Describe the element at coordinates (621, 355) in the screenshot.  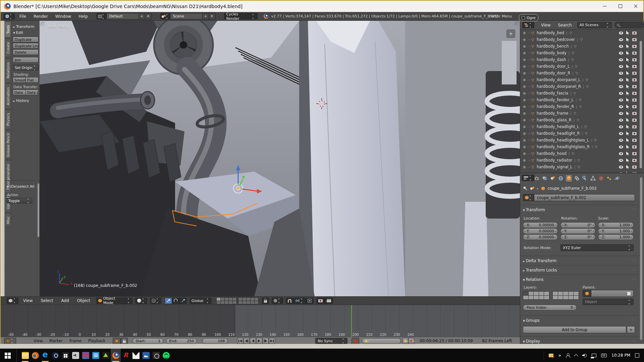
I see `clock: 10:28 PM` at that location.